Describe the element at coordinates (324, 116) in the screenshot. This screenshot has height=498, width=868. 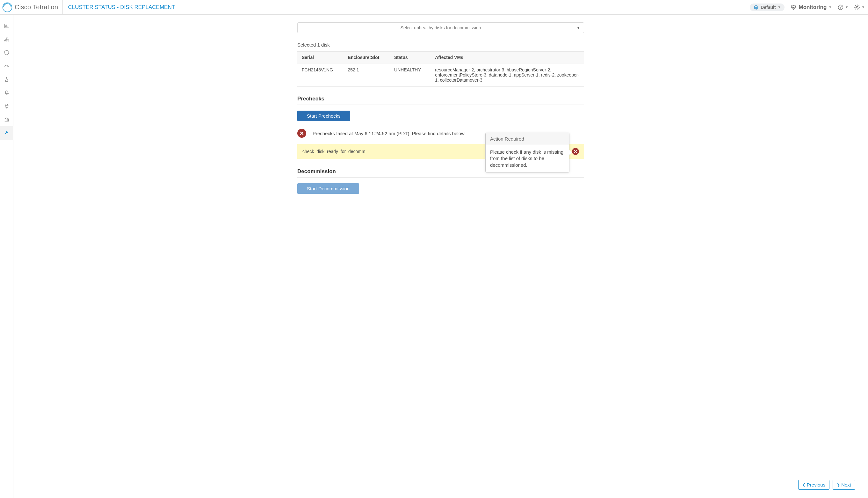
I see `start-prechecks-button: Start Prechecks` at that location.